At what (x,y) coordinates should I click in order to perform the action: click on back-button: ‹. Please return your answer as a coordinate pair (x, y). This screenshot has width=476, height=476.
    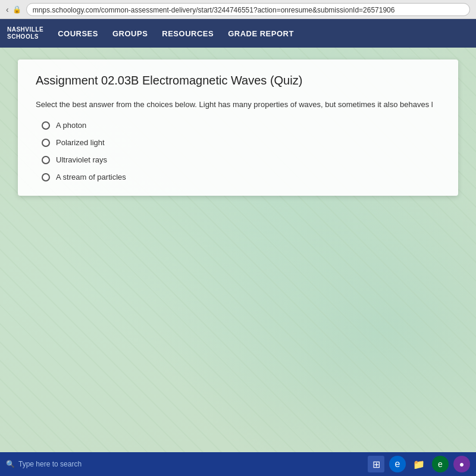
    Looking at the image, I should click on (7, 10).